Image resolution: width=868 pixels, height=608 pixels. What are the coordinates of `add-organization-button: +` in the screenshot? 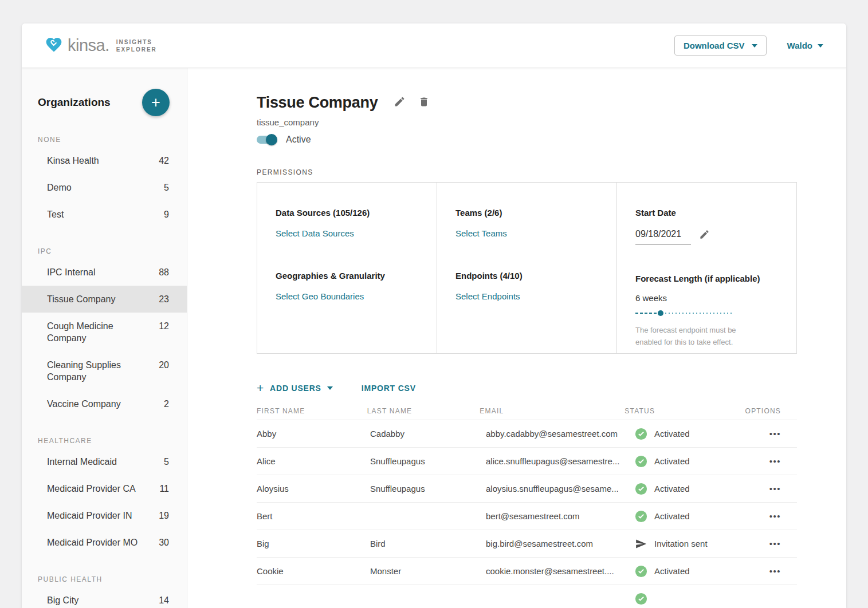 It's located at (156, 102).